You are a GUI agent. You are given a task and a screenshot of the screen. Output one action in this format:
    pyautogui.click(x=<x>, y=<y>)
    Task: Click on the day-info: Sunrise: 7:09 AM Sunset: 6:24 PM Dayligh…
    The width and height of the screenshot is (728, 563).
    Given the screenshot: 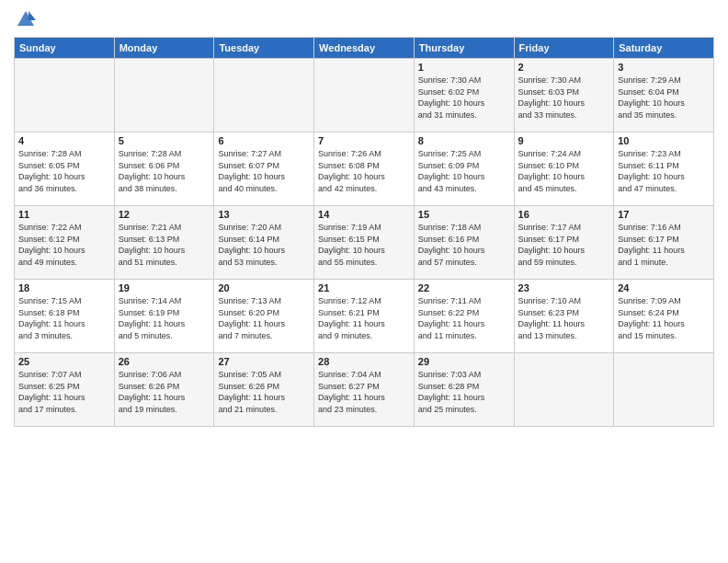 What is the action you would take?
    pyautogui.click(x=664, y=318)
    